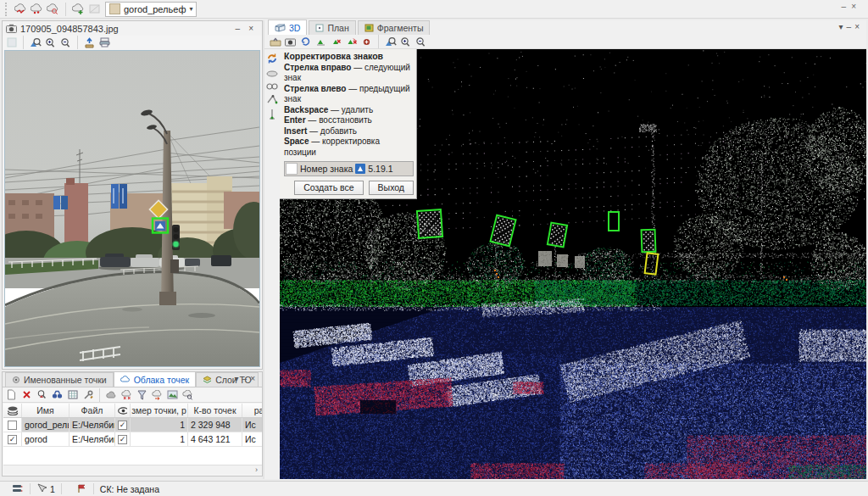 The width and height of the screenshot is (868, 496). What do you see at coordinates (253, 410) in the screenshot?
I see `col-paint: ра` at bounding box center [253, 410].